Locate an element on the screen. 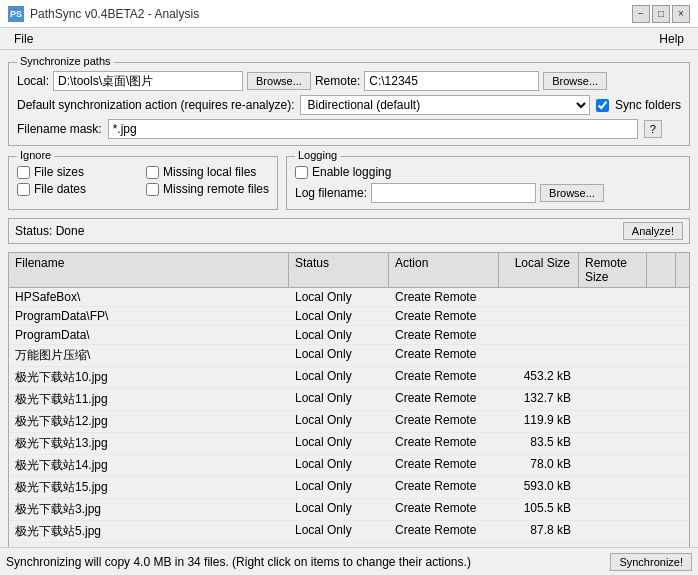 The image size is (698, 575). enable-logging-label: Enable logging is located at coordinates (352, 172).